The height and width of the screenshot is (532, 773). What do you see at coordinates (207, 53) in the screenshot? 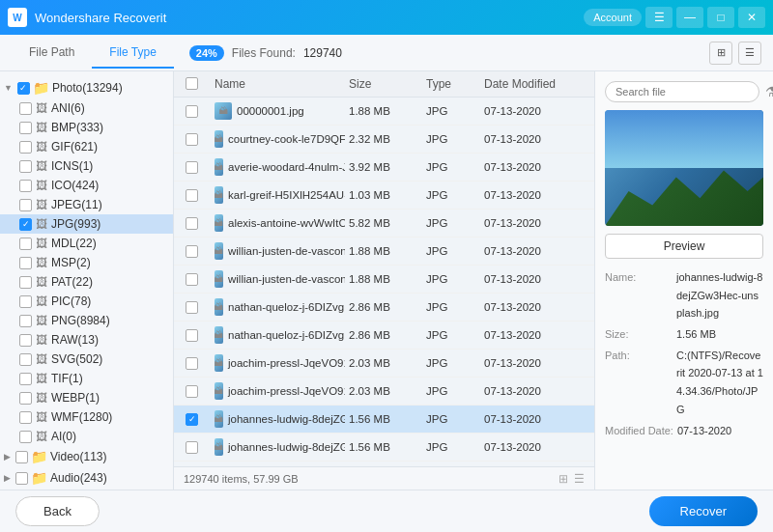
I see `progress-badge: 24%` at bounding box center [207, 53].